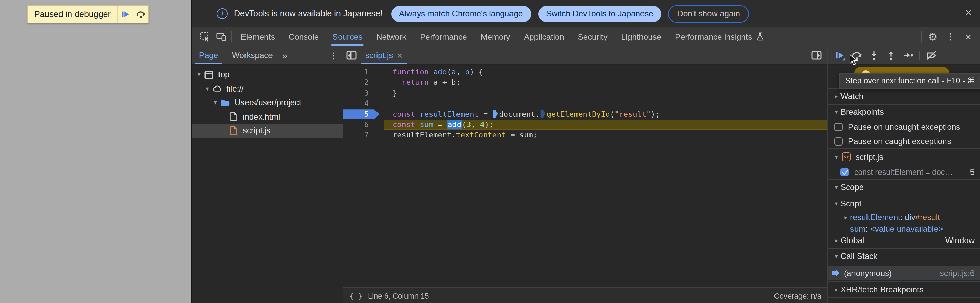  Describe the element at coordinates (606, 135) in the screenshot. I see `code-line-text: resultElement.textContent = sum;` at that location.